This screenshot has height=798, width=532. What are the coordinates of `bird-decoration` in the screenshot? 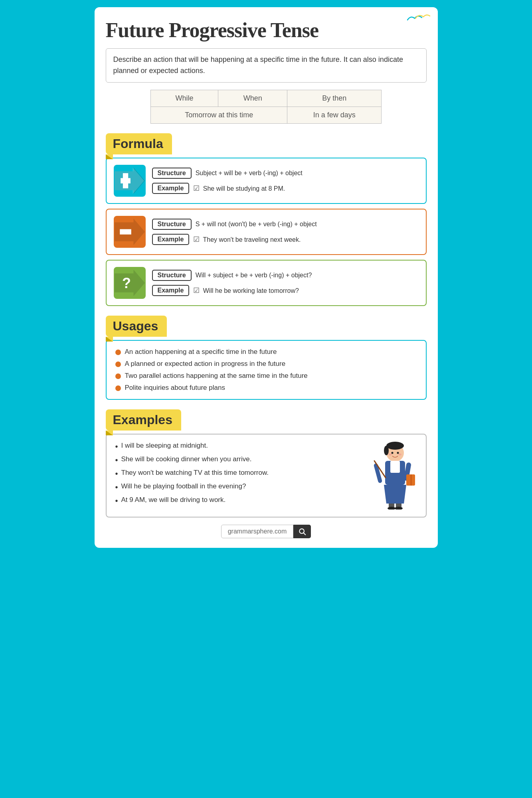 It's located at (419, 21).